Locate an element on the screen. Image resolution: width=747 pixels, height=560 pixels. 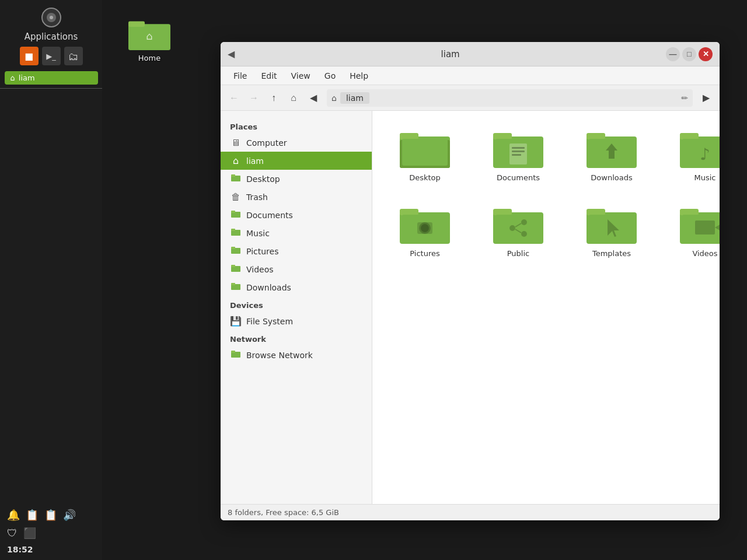
sidebar-item-trash: 🗑 Trash is located at coordinates (296, 197).